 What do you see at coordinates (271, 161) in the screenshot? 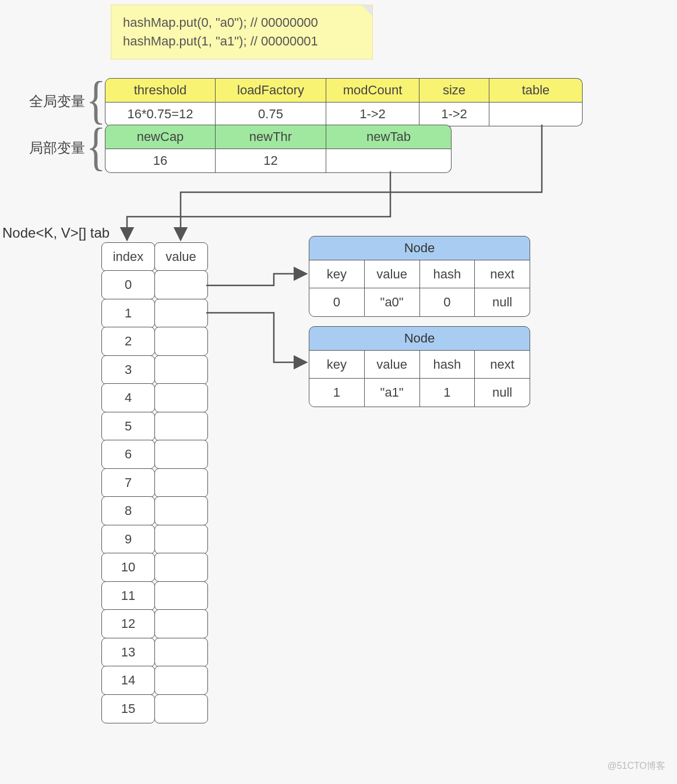
I see `lv-val-newthr: 12` at bounding box center [271, 161].